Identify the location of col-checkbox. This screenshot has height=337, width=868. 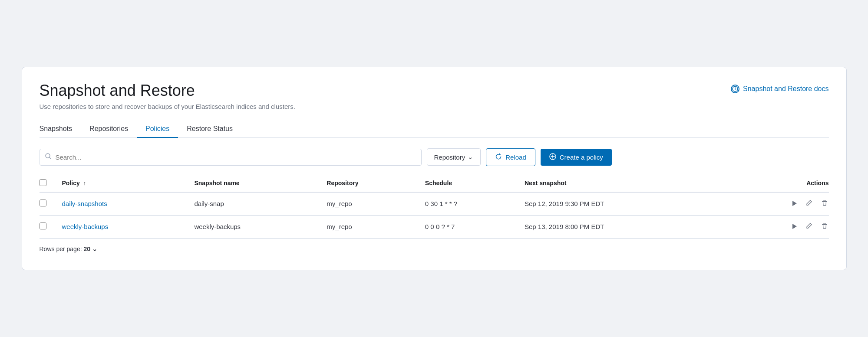
(48, 183).